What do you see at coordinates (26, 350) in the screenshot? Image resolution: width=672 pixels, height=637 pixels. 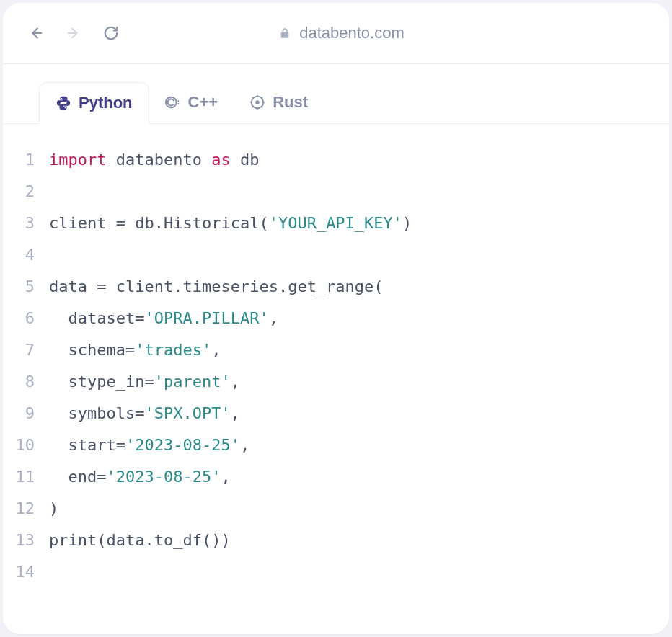 I see `line-number: 7` at bounding box center [26, 350].